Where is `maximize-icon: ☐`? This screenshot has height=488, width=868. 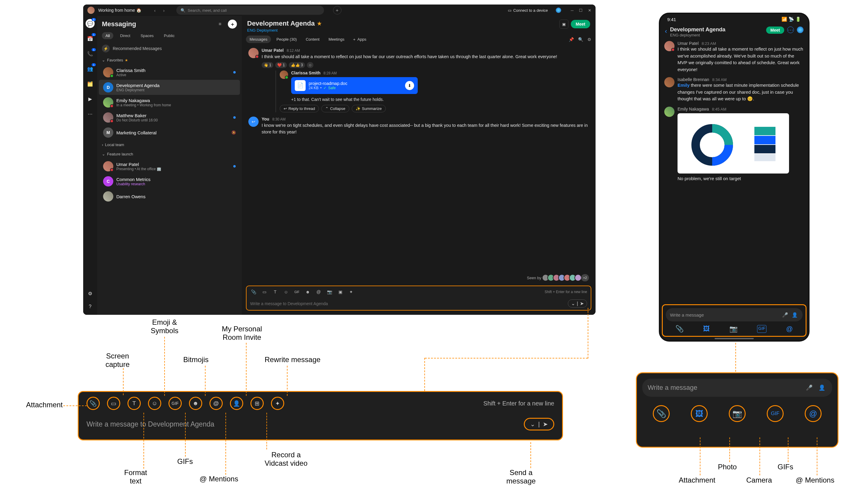 maximize-icon: ☐ is located at coordinates (581, 10).